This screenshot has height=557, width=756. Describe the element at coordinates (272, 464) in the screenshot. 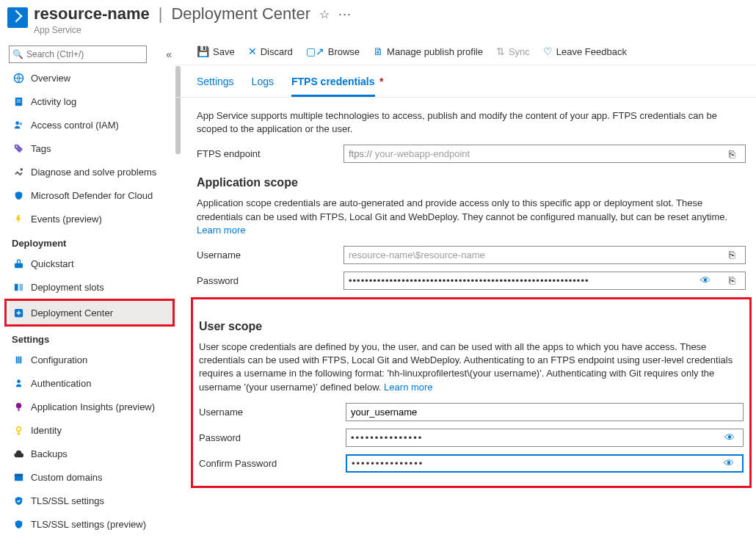

I see `confirm-password-label: Confirm Password` at that location.